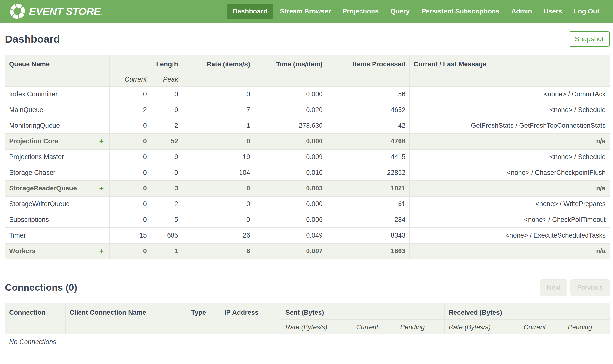 This screenshot has height=364, width=613. I want to click on queue-name-cell: Timer, so click(57, 235).